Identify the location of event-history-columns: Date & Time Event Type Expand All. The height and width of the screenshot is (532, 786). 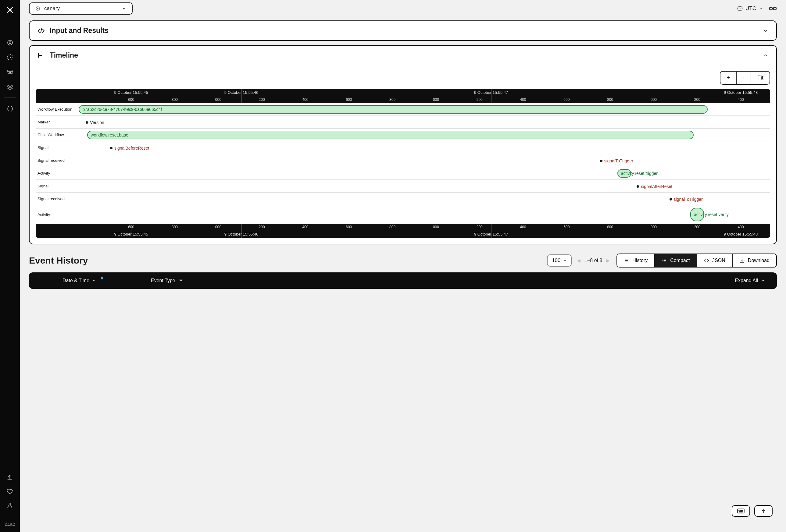
(403, 281).